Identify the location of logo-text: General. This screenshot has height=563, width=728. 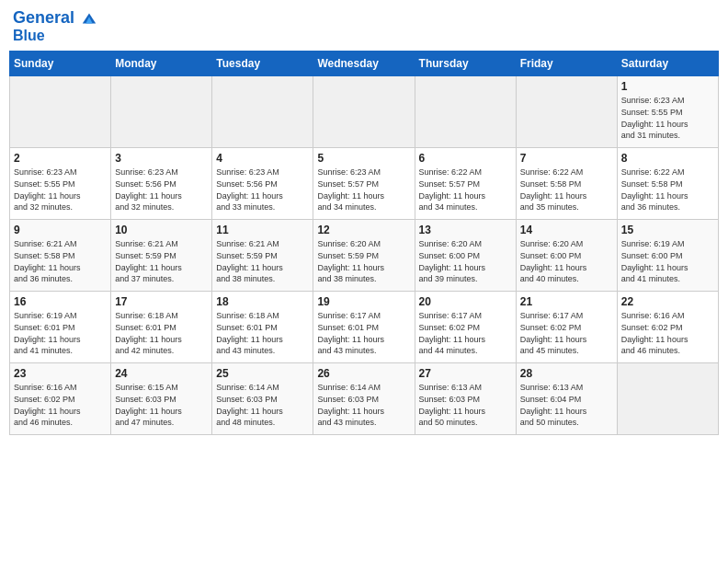
(55, 18).